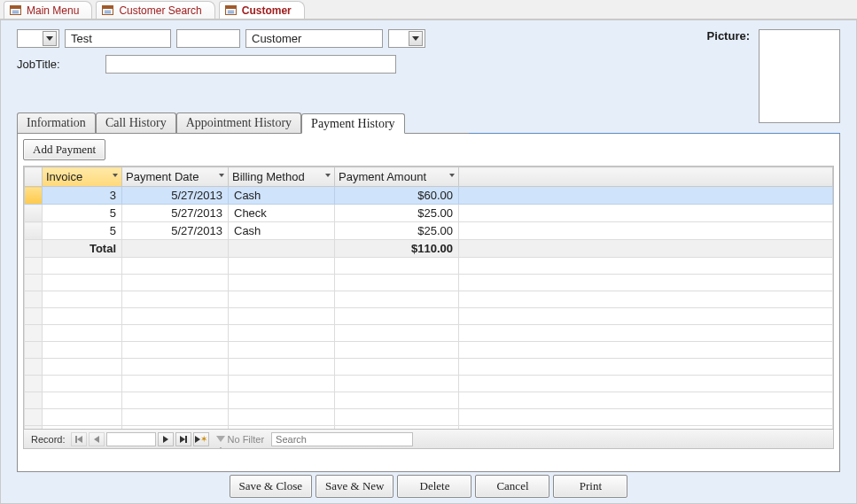 This screenshot has height=504, width=857. I want to click on save-close-button: Save & Close, so click(271, 486).